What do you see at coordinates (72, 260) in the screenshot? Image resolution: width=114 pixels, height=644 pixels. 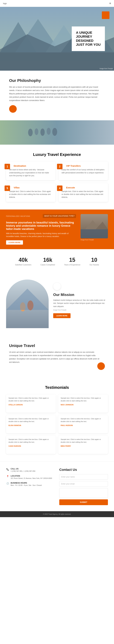 I see `stat-number-15: 15` at bounding box center [72, 260].